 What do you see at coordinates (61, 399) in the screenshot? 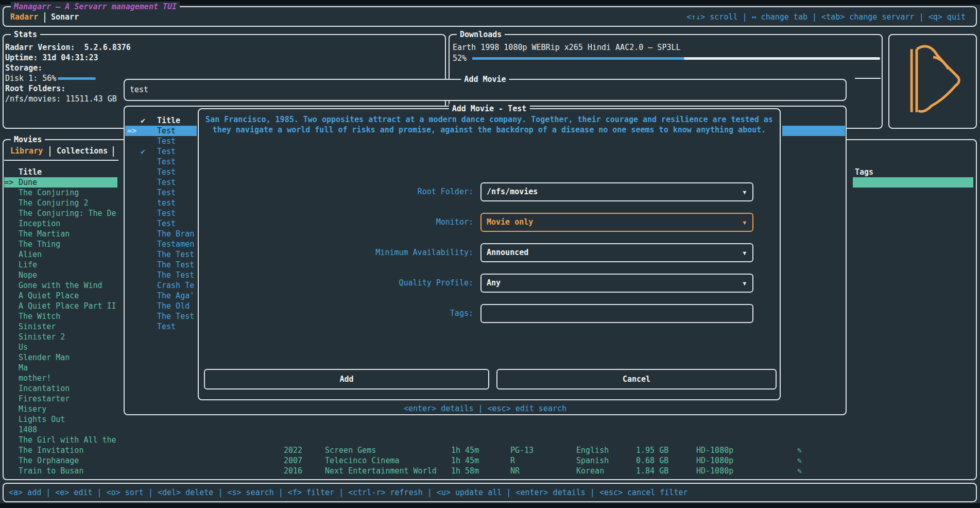
I see `movie-row: Firestarter` at bounding box center [61, 399].